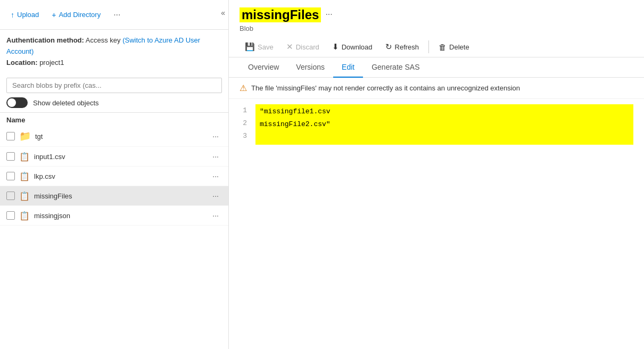 The image size is (644, 349). What do you see at coordinates (114, 119) in the screenshot?
I see `file-list-header: Name` at bounding box center [114, 119].